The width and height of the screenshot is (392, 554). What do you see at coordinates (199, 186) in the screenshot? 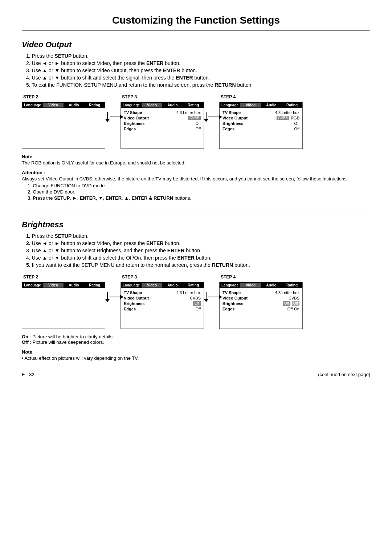
I see `att-item-1: 1. Change FUNCTION to DVD mode.` at bounding box center [199, 186].